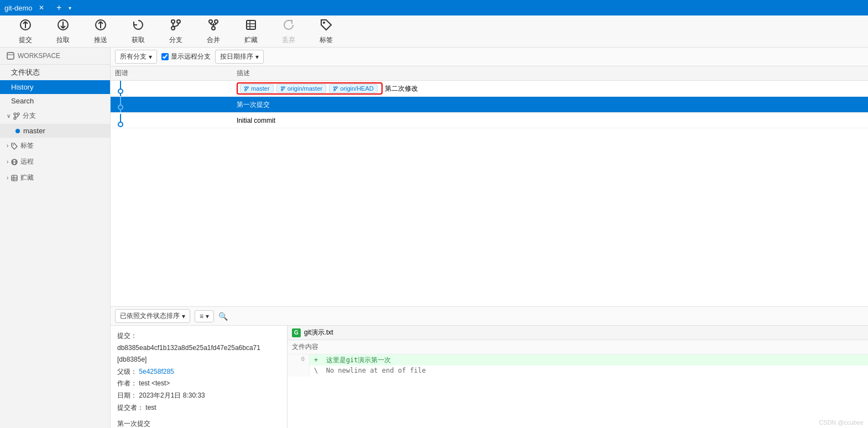 The height and width of the screenshot is (428, 868). I want to click on remotes-expand-icon: ›, so click(8, 161).